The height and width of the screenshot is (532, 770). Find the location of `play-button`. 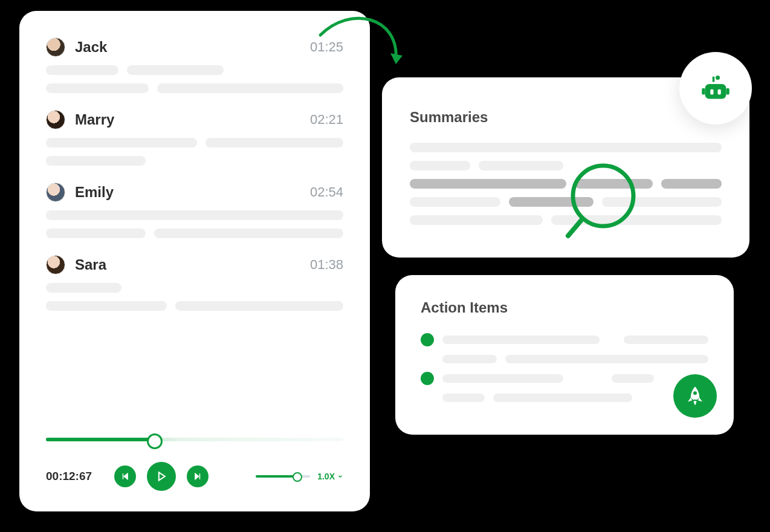

play-button is located at coordinates (161, 476).